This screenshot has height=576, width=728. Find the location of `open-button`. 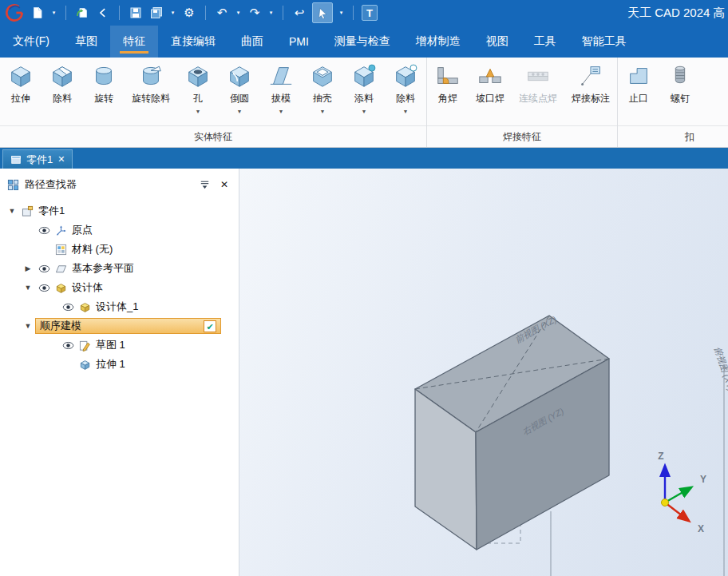

open-button is located at coordinates (82, 13).